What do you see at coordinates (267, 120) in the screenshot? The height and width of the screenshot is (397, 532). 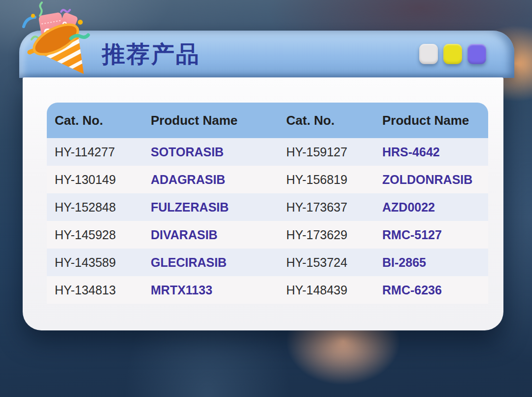 I see `table-header-row: Cat. No. Product Name Cat. No. Product N…` at bounding box center [267, 120].